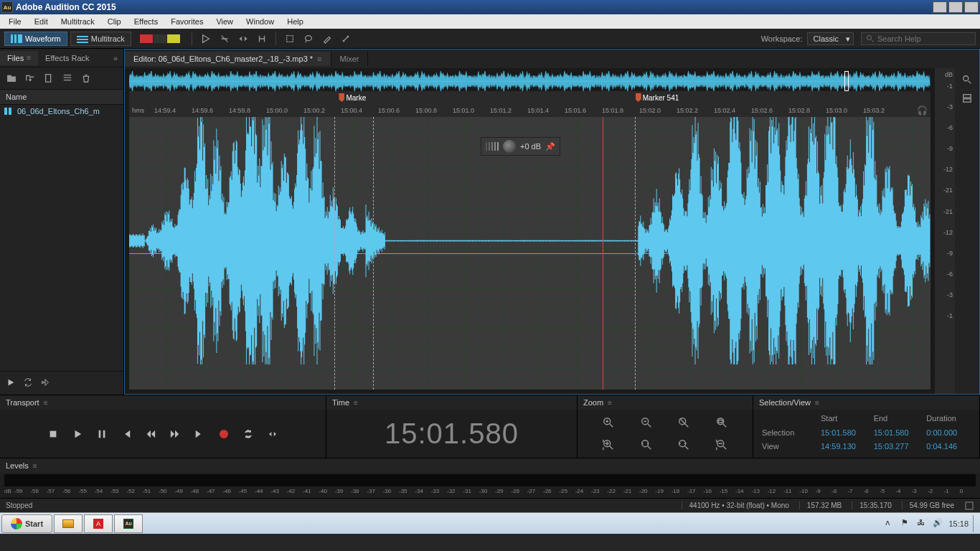 Image resolution: width=980 pixels, height=551 pixels. Describe the element at coordinates (273, 434) in the screenshot. I see `skip-selection-button` at that location.